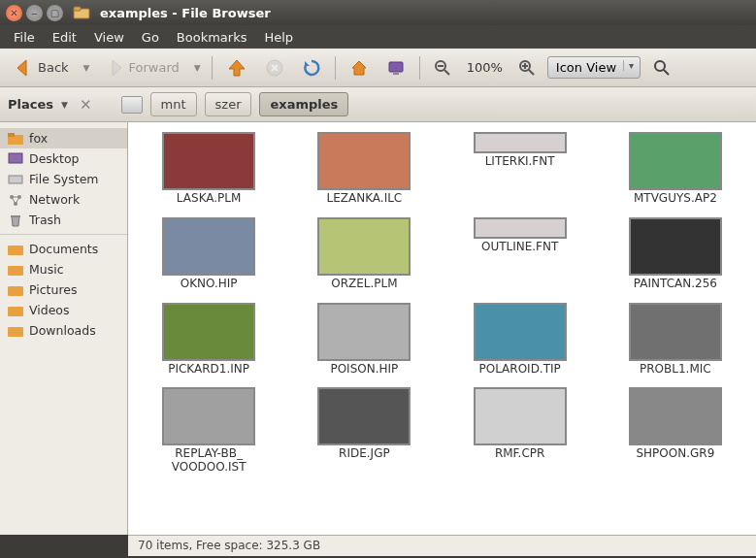 This screenshot has height=558, width=756. Describe the element at coordinates (364, 169) in the screenshot. I see `file-item: LEZANKA.ILC` at that location.